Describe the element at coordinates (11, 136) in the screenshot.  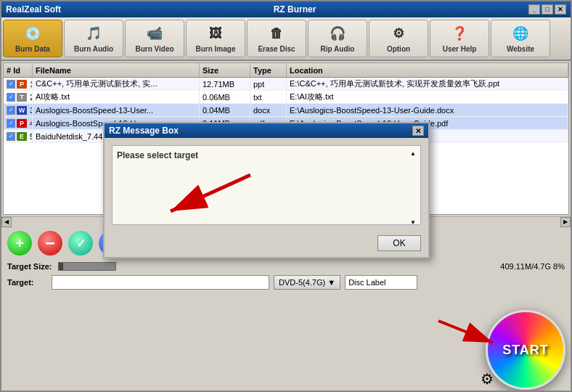
I see `row-checkbox-5: ✓` at that location.